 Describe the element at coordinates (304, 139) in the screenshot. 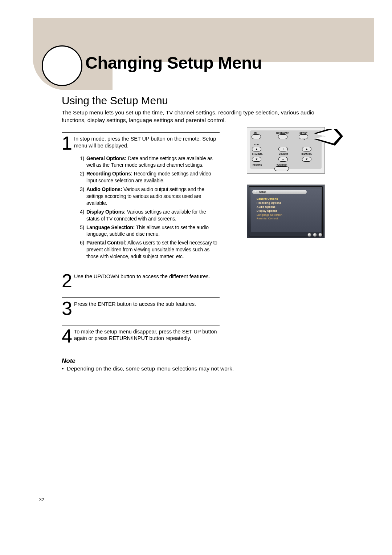

I see `remote-tv-group-label: TV` at that location.